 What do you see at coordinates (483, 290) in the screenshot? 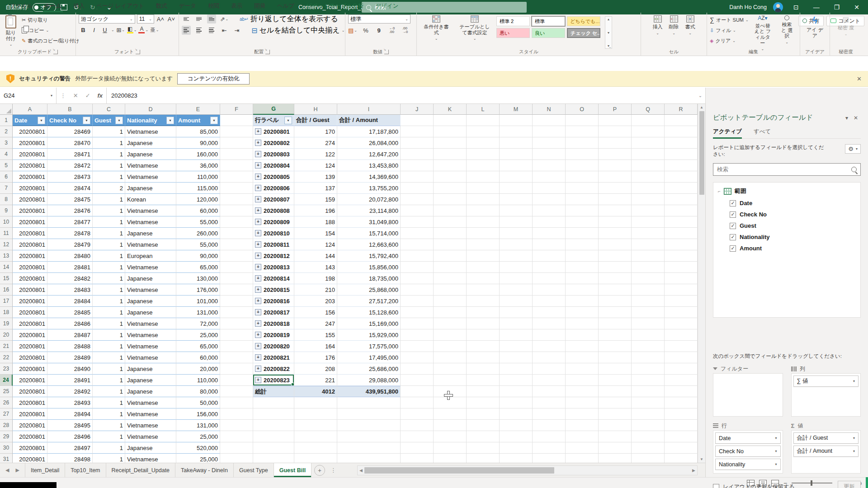
I see `cell-L16` at bounding box center [483, 290].